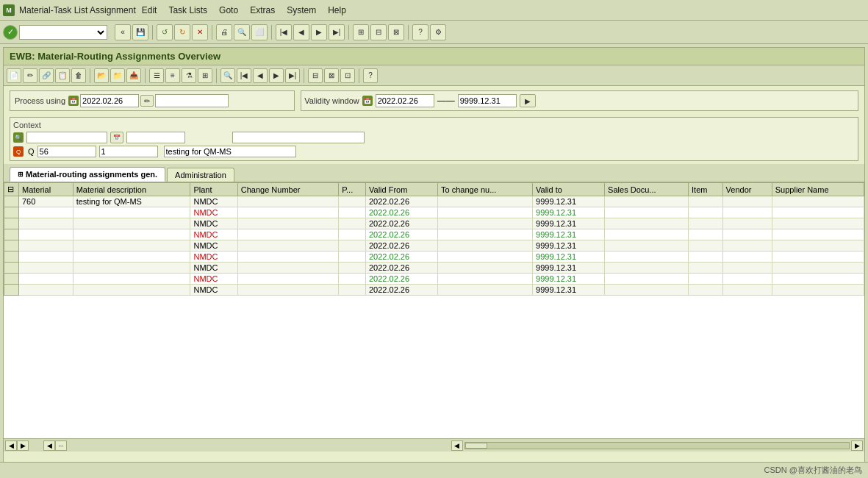  I want to click on btn2-l: |◀, so click(244, 76).